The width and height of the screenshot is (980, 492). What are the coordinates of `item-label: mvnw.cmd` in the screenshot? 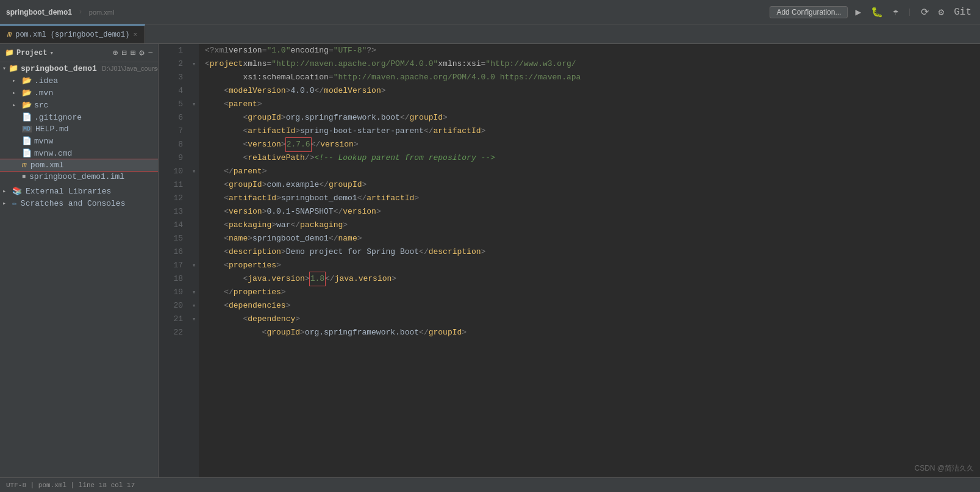 It's located at (53, 154).